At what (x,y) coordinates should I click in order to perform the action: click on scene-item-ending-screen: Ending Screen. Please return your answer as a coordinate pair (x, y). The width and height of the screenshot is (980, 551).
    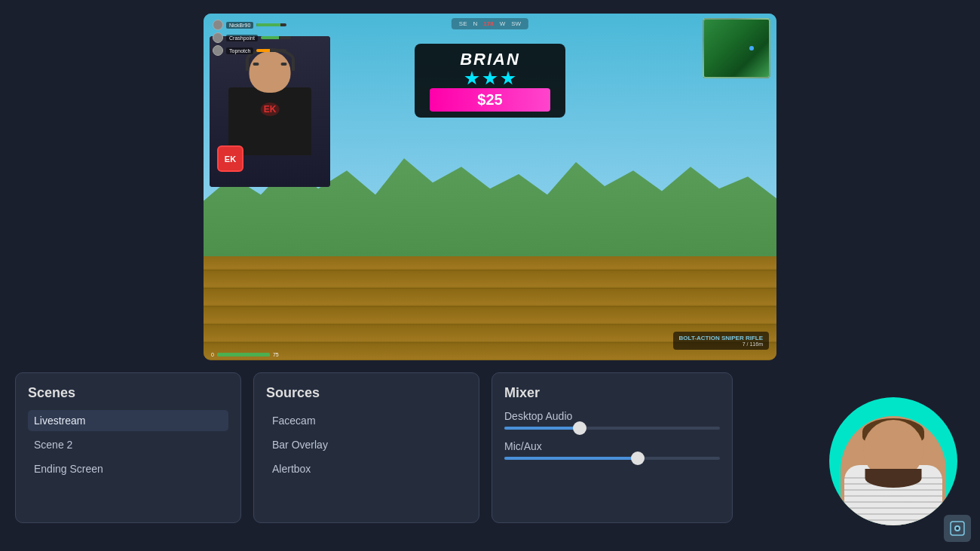
    Looking at the image, I should click on (128, 469).